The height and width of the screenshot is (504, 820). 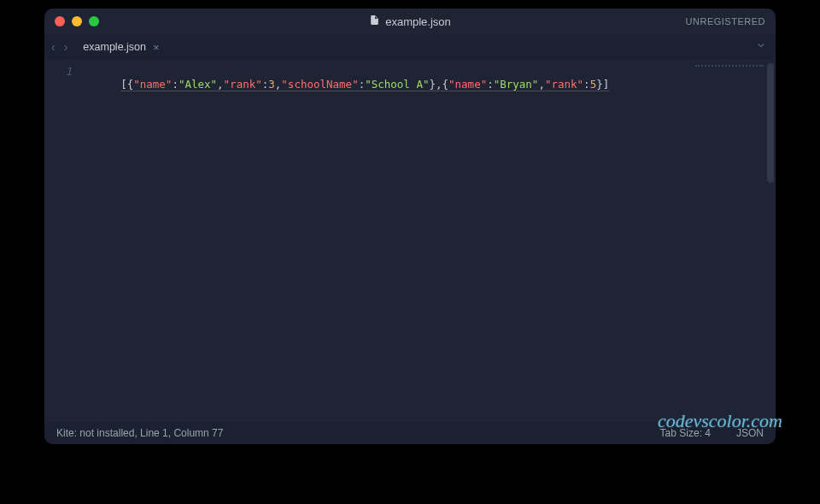 What do you see at coordinates (60, 21) in the screenshot?
I see `close-window-button` at bounding box center [60, 21].